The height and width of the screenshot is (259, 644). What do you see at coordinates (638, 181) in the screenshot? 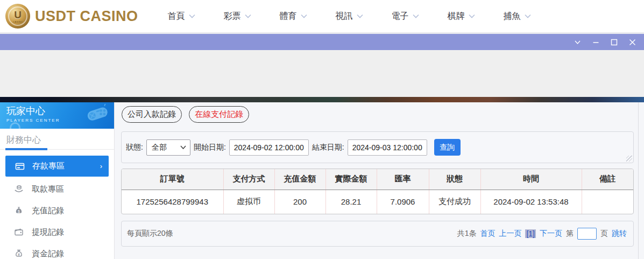
I see `right-divider` at bounding box center [638, 181].